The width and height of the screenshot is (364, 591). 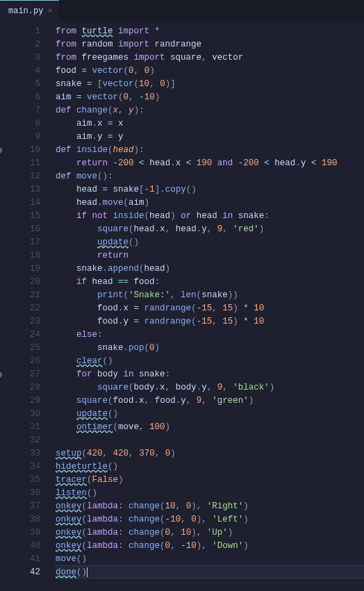 I want to click on code-line: if not inside(head) or head in snake:, so click(x=210, y=217).